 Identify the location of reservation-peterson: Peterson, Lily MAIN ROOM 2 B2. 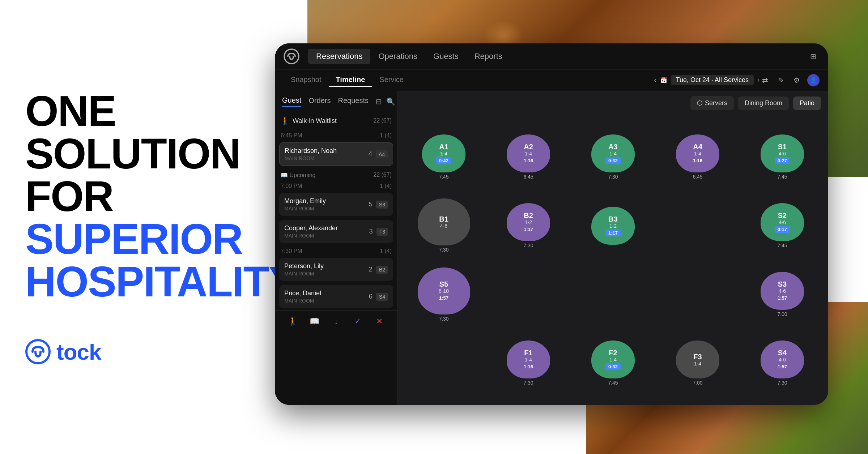
(336, 270).